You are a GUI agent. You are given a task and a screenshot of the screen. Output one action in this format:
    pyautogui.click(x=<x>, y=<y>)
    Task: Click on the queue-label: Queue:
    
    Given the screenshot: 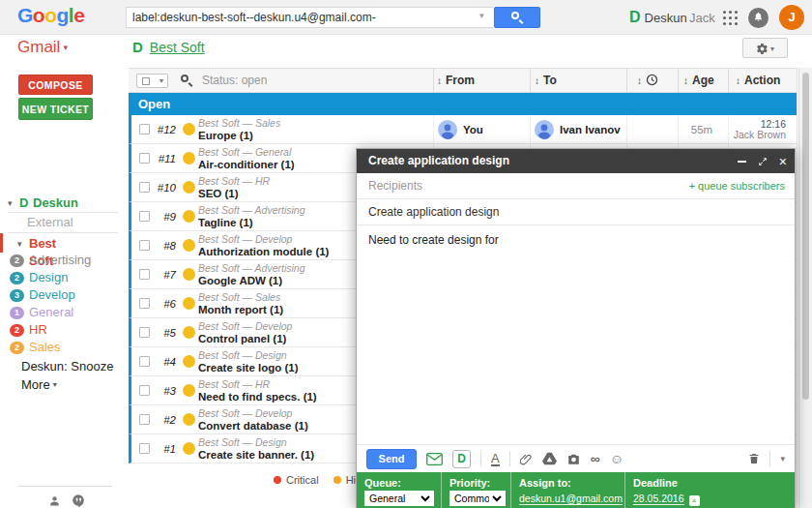 What is the action you would take?
    pyautogui.click(x=398, y=483)
    